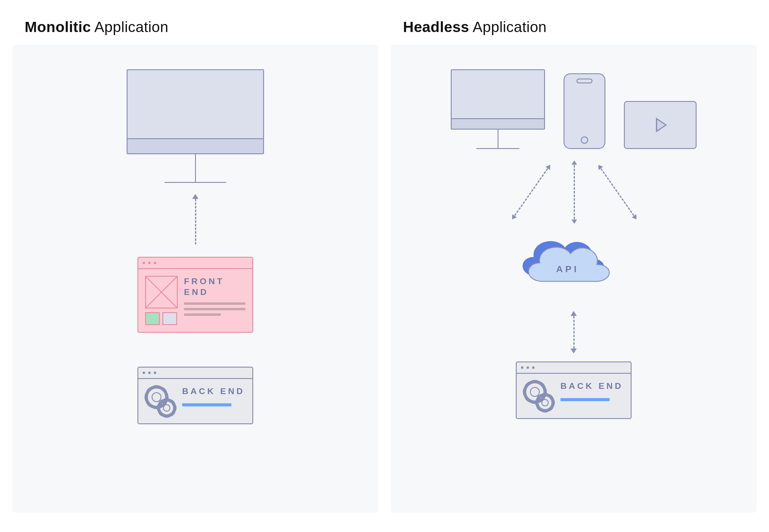 The height and width of the screenshot is (532, 769). Describe the element at coordinates (584, 111) in the screenshot. I see `phone-icon` at that location.